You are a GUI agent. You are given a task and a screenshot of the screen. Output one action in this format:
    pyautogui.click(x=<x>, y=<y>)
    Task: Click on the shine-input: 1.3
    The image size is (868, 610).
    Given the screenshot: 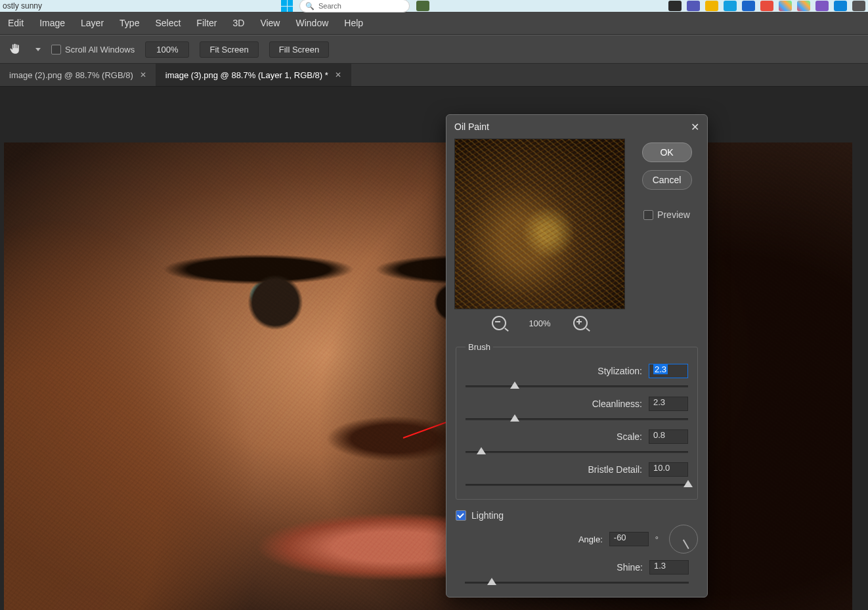 What is the action you would take?
    pyautogui.click(x=669, y=567)
    